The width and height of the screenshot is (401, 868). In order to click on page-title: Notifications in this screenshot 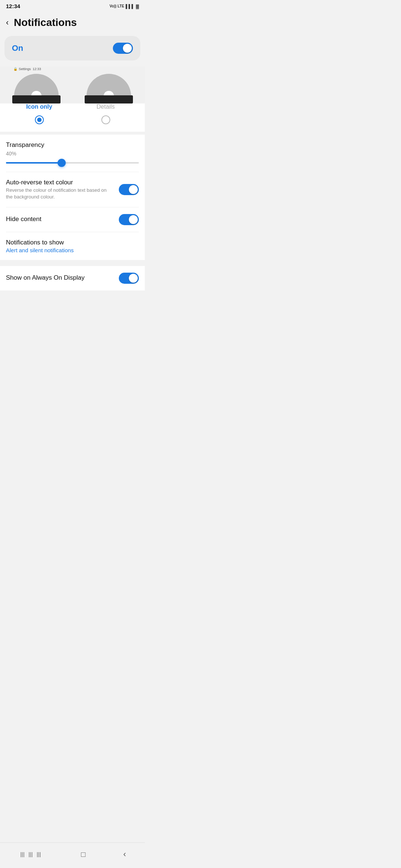, I will do `click(45, 23)`.